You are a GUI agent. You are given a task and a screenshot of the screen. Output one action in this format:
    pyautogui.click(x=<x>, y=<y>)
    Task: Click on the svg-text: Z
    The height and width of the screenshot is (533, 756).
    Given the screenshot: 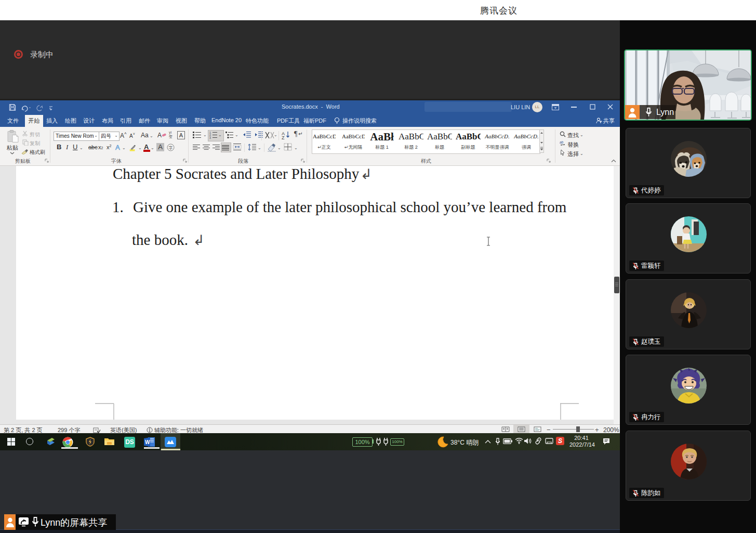 What is the action you would take?
    pyautogui.click(x=283, y=137)
    